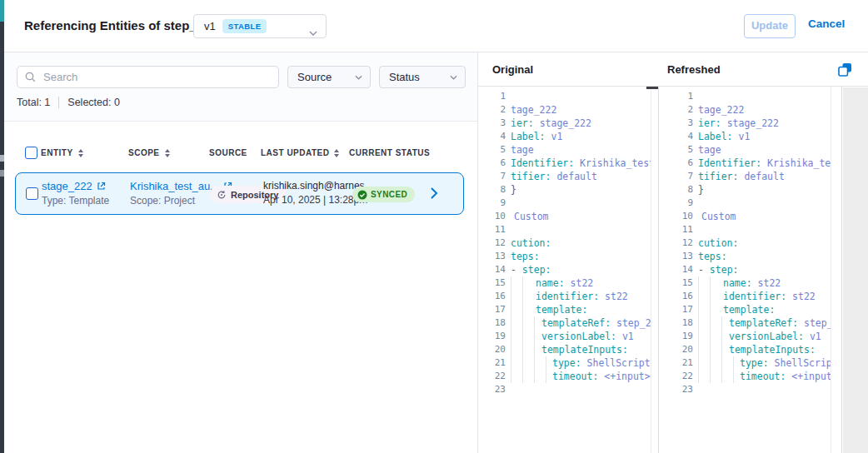  Describe the element at coordinates (245, 27) in the screenshot. I see `stable-badge: STABLE` at that location.